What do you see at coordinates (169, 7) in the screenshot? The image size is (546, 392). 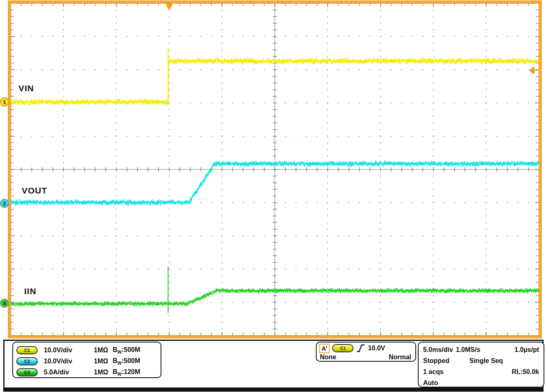 I see `trigger-position-marker` at bounding box center [169, 7].